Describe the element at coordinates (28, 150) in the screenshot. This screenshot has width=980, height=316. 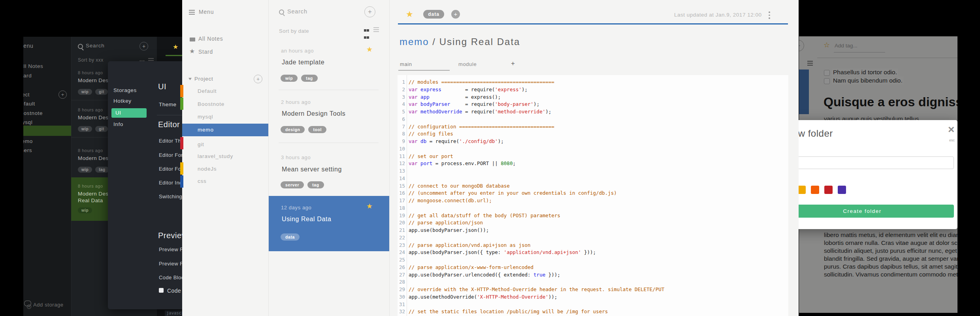
I see `dark-folder-others: others` at that location.